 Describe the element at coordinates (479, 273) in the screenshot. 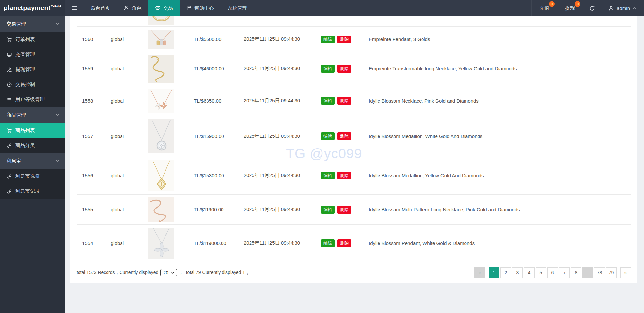

I see `pagination-prev-button: «` at that location.